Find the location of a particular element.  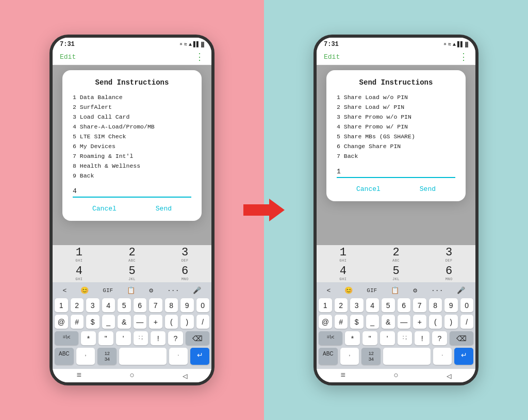

emoji-key: 😊 is located at coordinates (85, 290).